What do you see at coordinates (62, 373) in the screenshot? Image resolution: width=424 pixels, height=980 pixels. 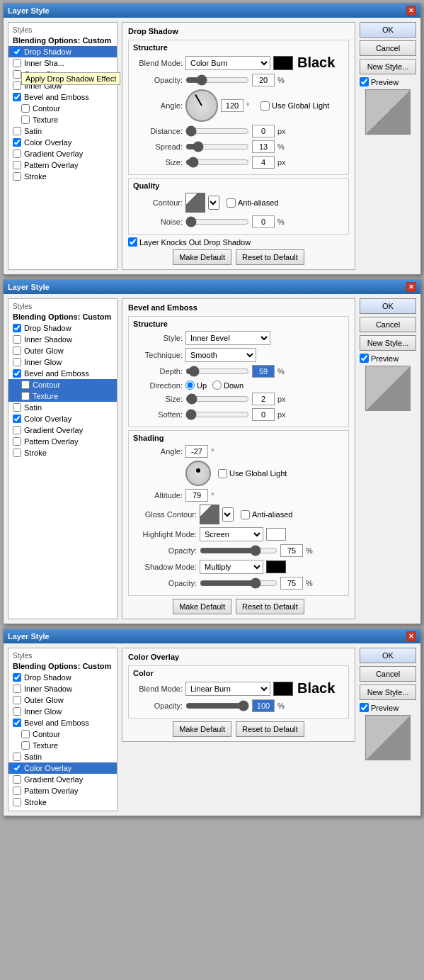 I see `sidebar-item-bevel-2: Bevel and Emboss` at bounding box center [62, 373].